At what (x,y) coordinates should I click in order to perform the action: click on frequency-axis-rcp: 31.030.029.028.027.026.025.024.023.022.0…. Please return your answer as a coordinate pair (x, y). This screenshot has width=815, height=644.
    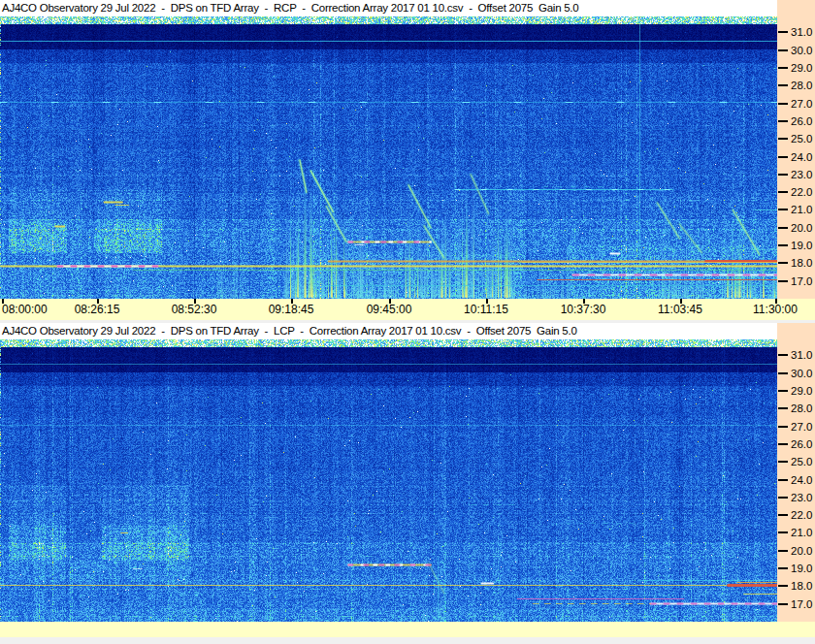
    Looking at the image, I should click on (796, 149).